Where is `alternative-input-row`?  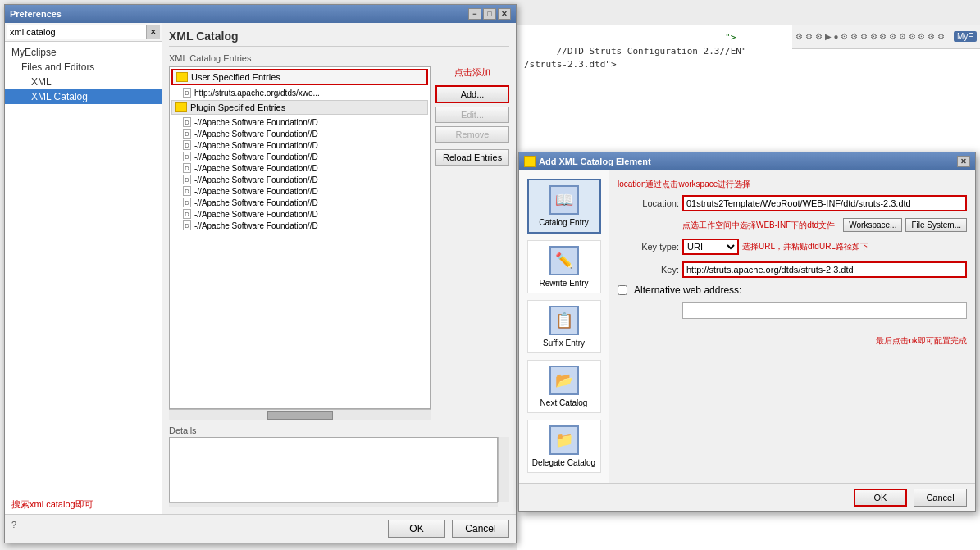 alternative-input-row is located at coordinates (792, 311).